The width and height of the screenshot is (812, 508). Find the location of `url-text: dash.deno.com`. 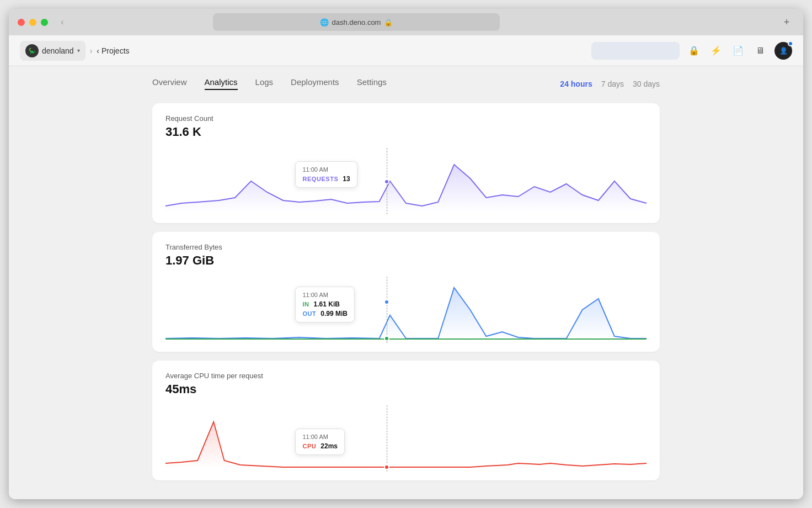

url-text: dash.deno.com is located at coordinates (356, 22).